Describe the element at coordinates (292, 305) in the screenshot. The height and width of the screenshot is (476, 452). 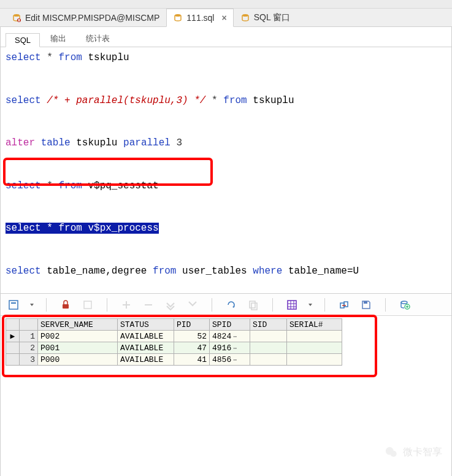
I see `grid-view-button` at that location.